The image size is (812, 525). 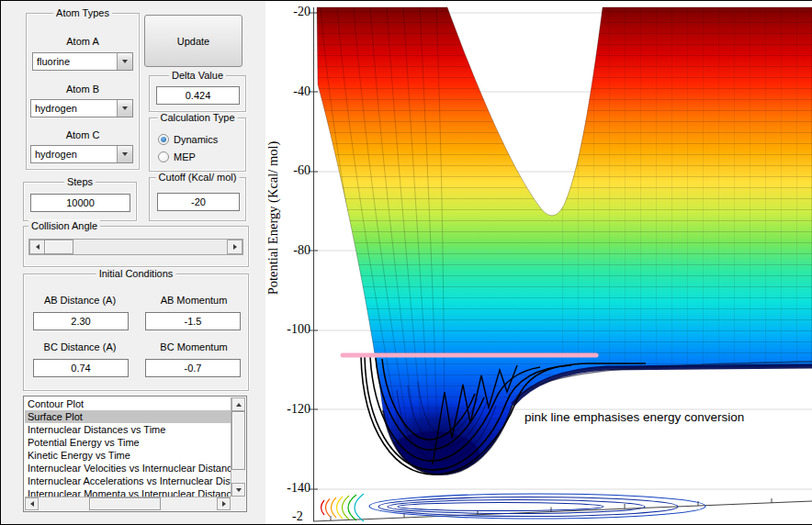 I want to click on delta-value-field, so click(x=198, y=95).